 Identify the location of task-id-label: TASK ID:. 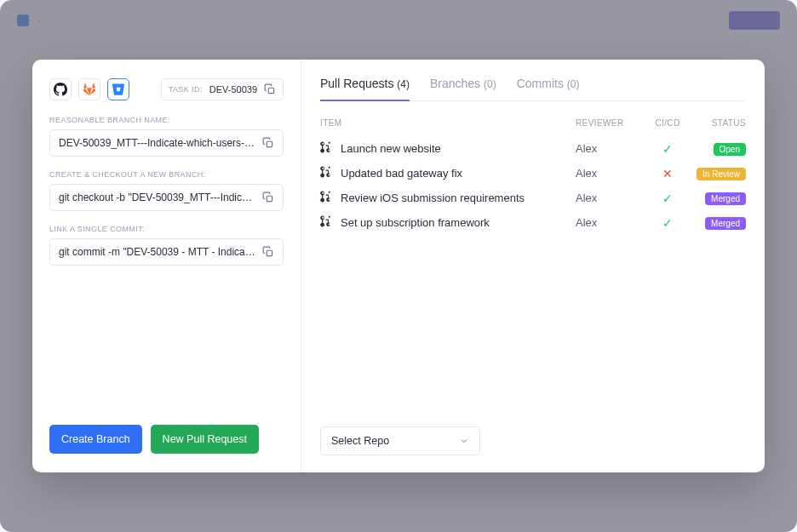
(186, 89).